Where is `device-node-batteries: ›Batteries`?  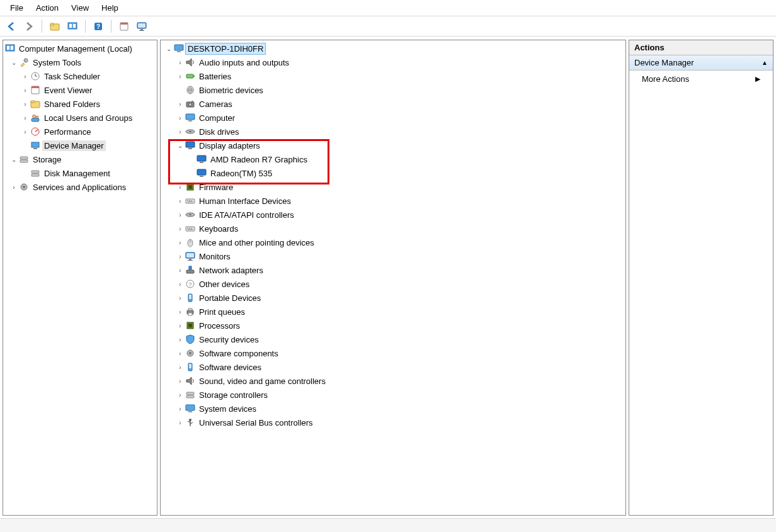 device-node-batteries: ›Batteries is located at coordinates (393, 76).